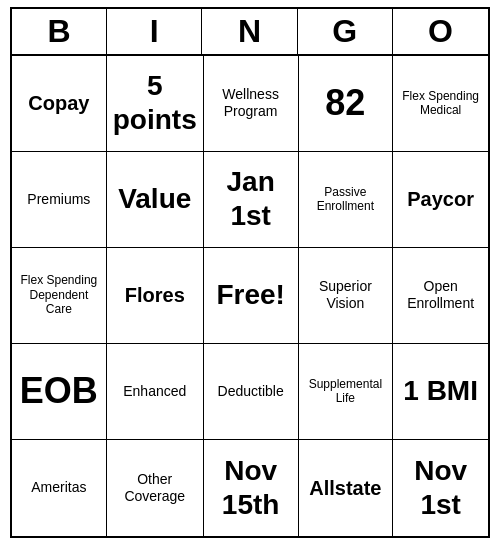  I want to click on header-letter: O, so click(440, 32).